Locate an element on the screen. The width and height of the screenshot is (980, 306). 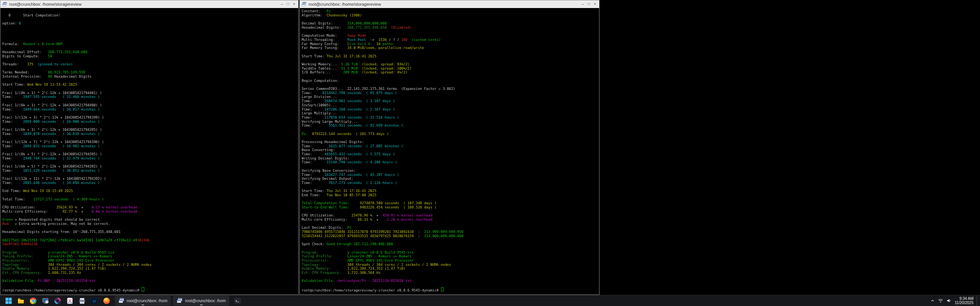
taskbar-window-button is located at coordinates (238, 301).